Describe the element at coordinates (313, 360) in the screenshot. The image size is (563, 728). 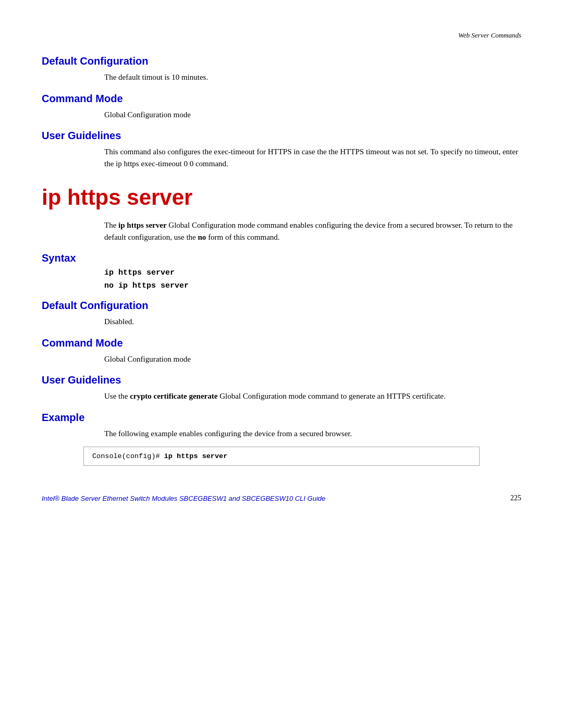
I see `command-mode-2-body: Global Configuration mode` at that location.